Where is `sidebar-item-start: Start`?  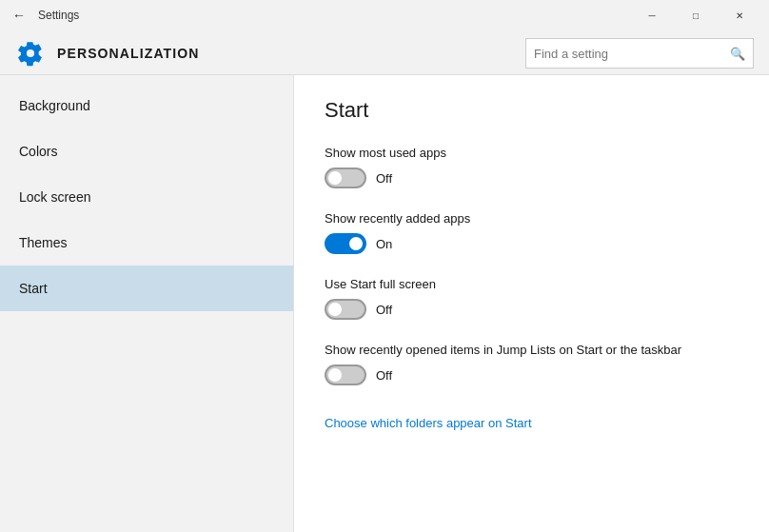 sidebar-item-start: Start is located at coordinates (147, 288).